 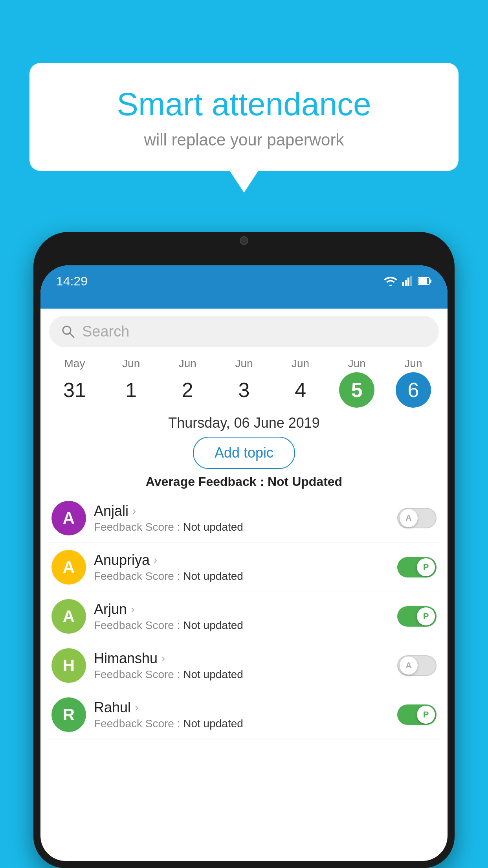 What do you see at coordinates (244, 518) in the screenshot?
I see `student-item: AAnjali ›Feedback Score : Not updatedA` at bounding box center [244, 518].